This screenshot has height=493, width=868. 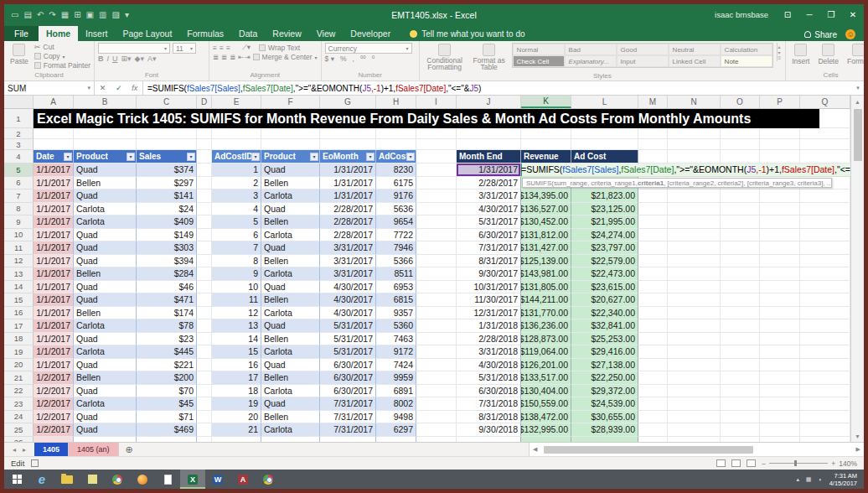 I want to click on print-icon: ▥, so click(x=102, y=15).